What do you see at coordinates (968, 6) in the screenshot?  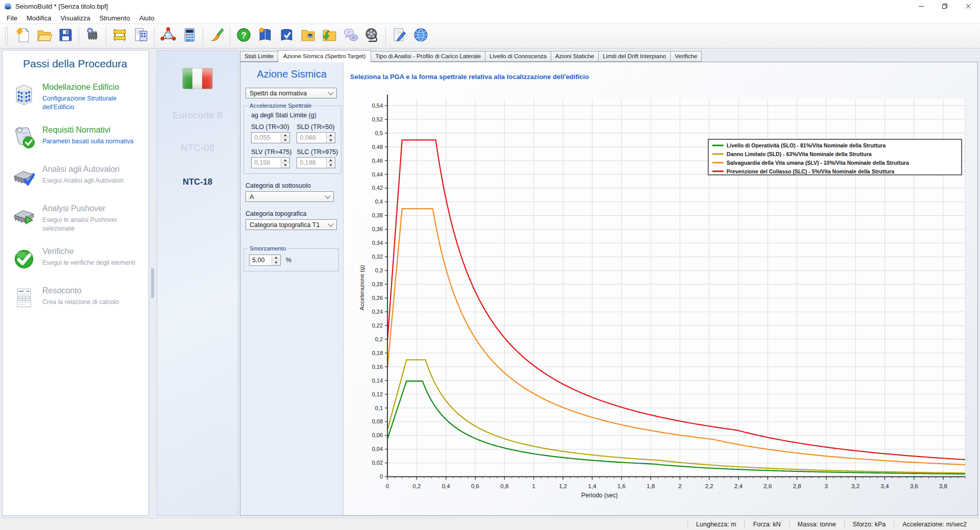 I see `close-button` at bounding box center [968, 6].